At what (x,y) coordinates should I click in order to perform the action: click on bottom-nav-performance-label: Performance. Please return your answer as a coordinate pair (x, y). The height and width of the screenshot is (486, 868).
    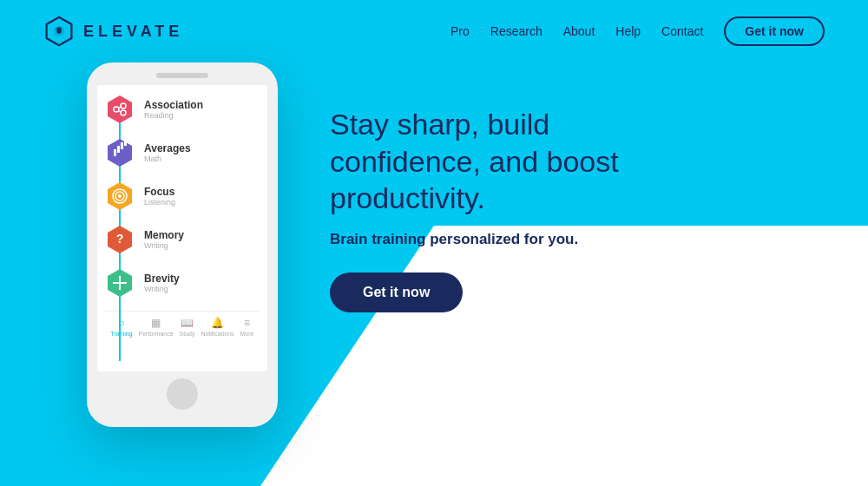
    Looking at the image, I should click on (155, 333).